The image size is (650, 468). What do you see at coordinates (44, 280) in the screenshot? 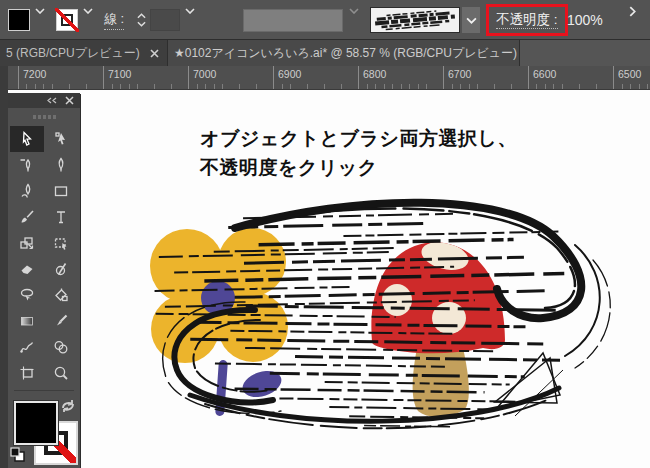
I see `tools-panel` at bounding box center [44, 280].